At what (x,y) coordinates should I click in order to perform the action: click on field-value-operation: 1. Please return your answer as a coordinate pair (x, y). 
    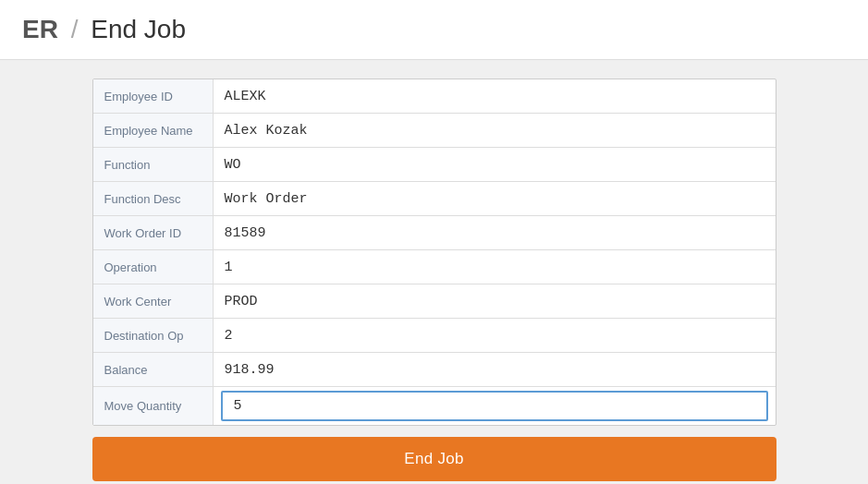
    Looking at the image, I should click on (495, 267).